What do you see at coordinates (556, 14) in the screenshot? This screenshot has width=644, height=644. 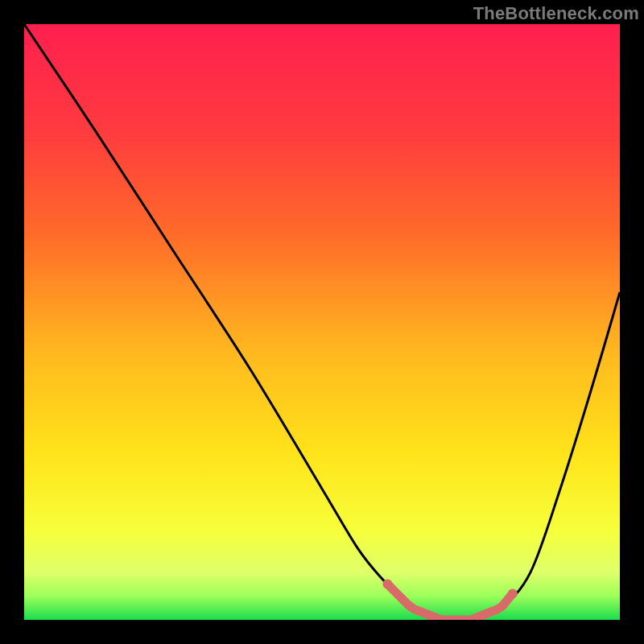 I see `watermark-text: TheBottleneck.com` at bounding box center [556, 14].